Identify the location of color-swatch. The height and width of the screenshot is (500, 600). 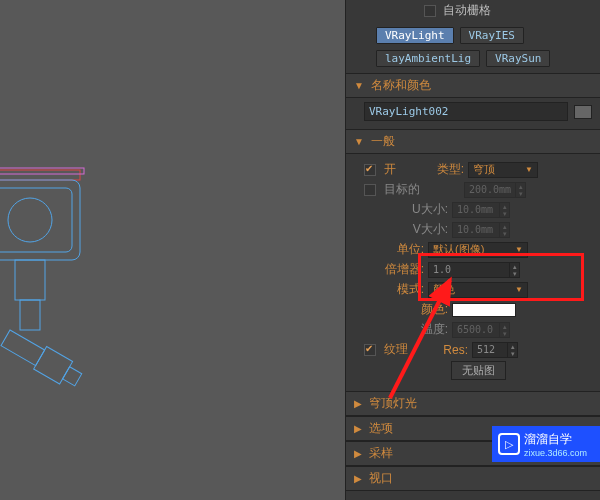
(484, 310).